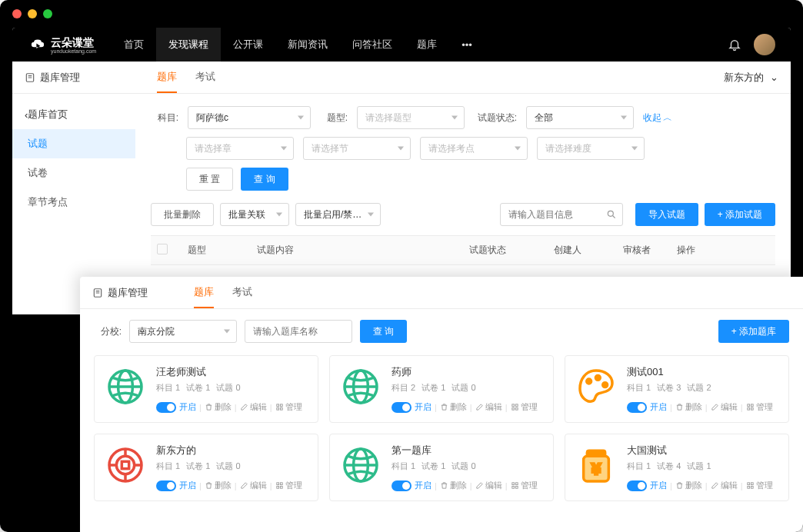 This screenshot has width=803, height=532. I want to click on collapse-label: 收起, so click(652, 118).